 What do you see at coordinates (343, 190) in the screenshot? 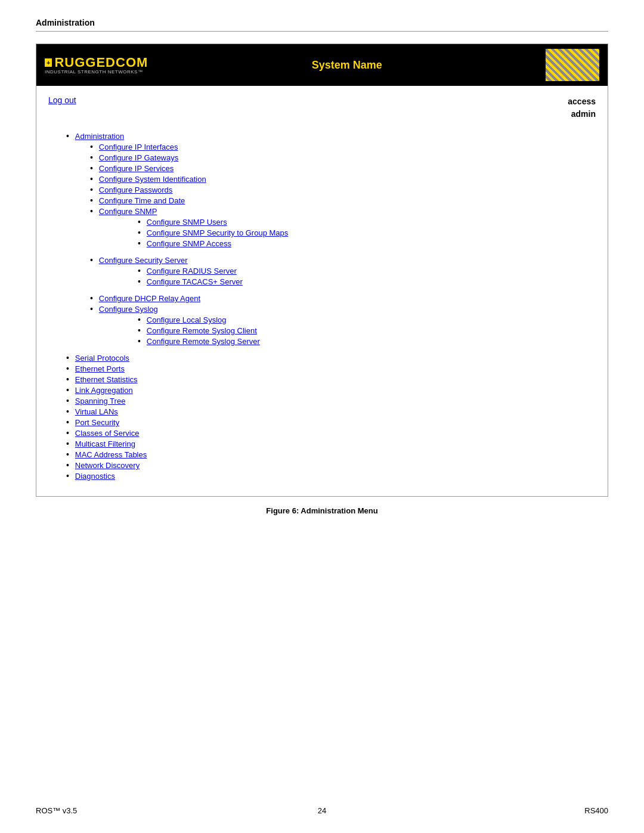
I see `list-item: Configure Passwords` at bounding box center [343, 190].